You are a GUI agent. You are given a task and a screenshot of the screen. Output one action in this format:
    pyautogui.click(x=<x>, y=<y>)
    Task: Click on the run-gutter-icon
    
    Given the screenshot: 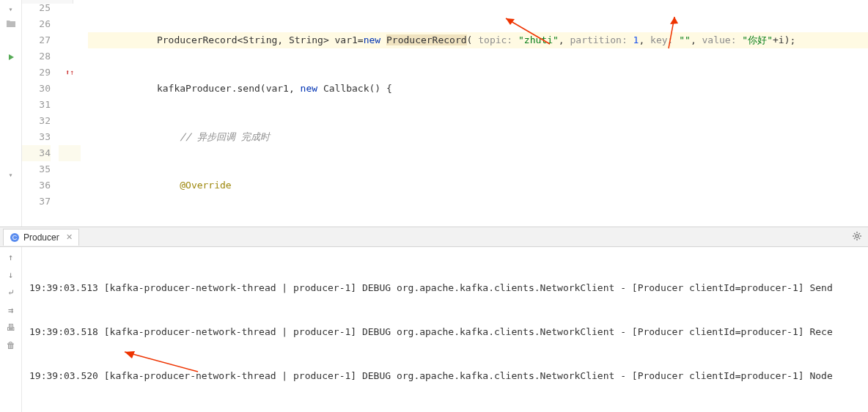 What is the action you would take?
    pyautogui.click(x=11, y=57)
    